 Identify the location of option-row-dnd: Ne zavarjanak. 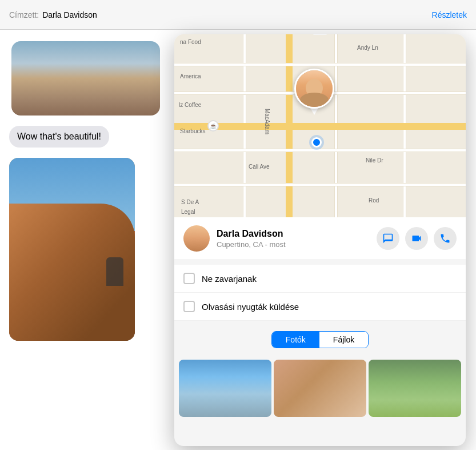
(320, 279).